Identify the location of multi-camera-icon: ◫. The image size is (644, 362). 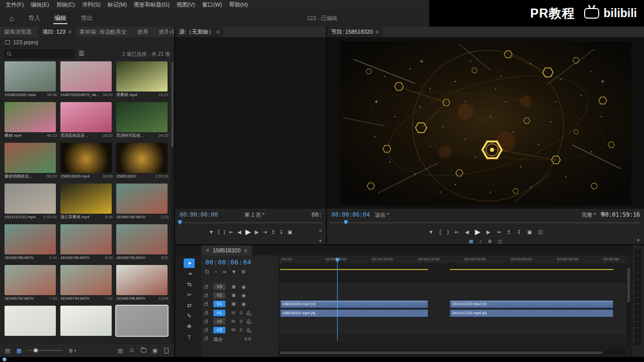
(500, 241).